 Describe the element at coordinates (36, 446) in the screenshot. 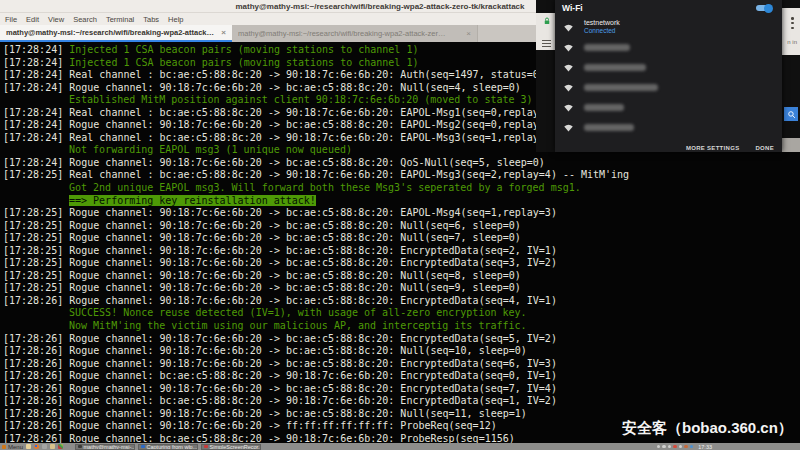

I see `firefox-icon` at that location.